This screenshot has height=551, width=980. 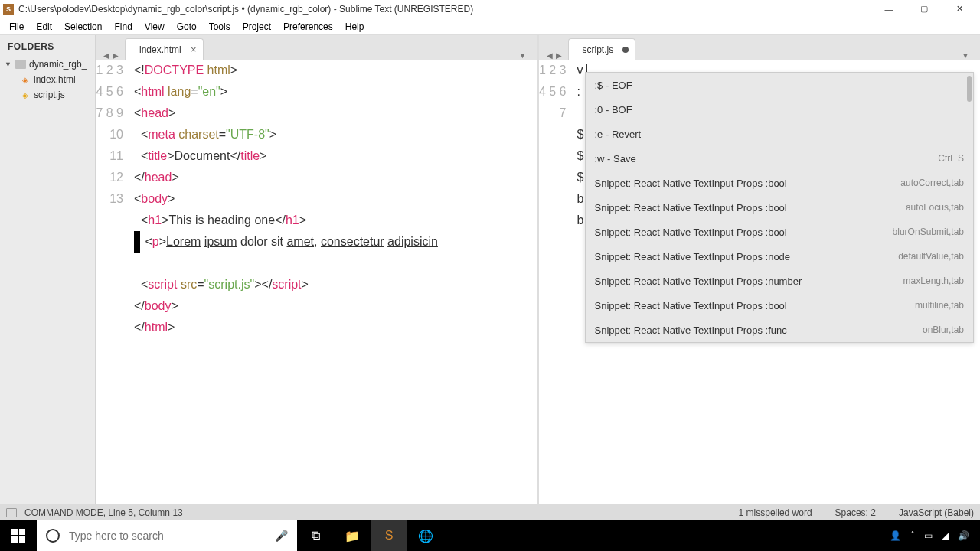 What do you see at coordinates (161, 50) in the screenshot?
I see `tab-label: index.html` at bounding box center [161, 50].